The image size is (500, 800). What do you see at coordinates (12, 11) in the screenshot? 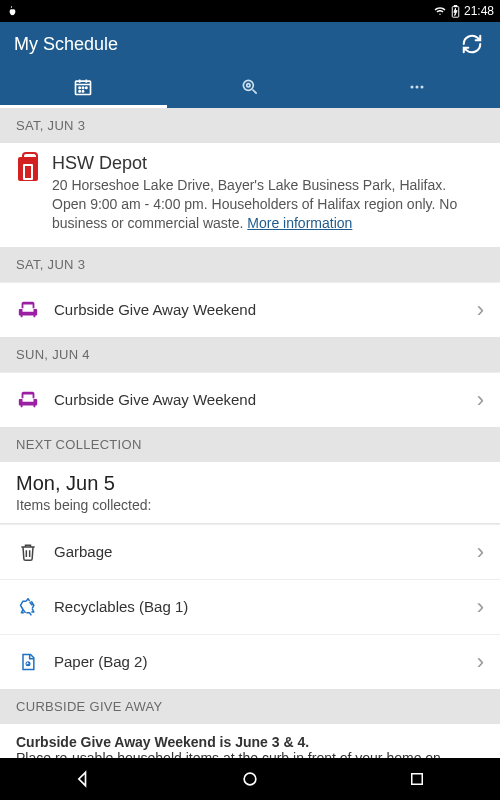
I see `apple-icon` at bounding box center [12, 11].